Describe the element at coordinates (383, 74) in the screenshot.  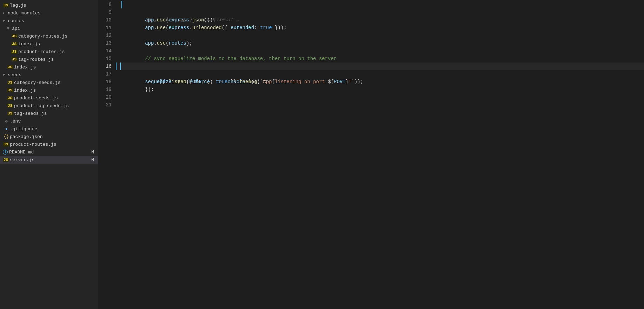
I see `code-line-17: app.listen(PORT, () => console.log(`App …` at that location.